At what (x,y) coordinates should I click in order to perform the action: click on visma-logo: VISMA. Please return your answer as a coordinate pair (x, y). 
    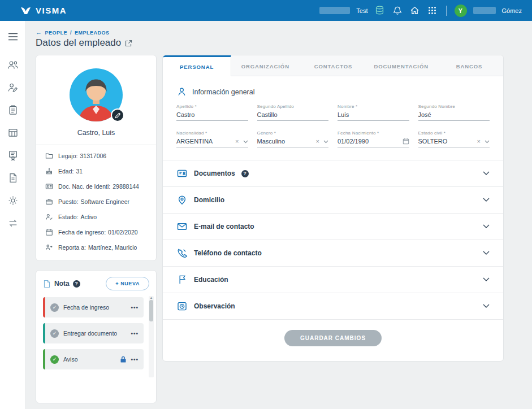
    Looking at the image, I should click on (44, 10).